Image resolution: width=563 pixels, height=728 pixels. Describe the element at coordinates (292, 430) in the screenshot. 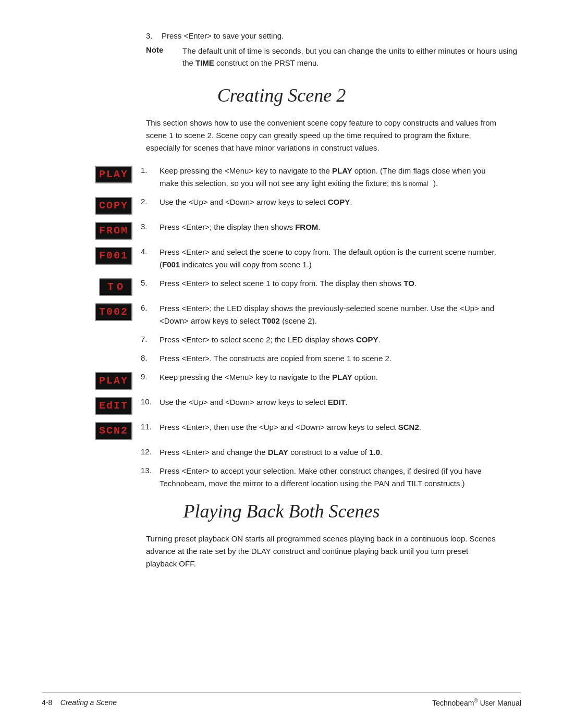

I see `step-row: SCN2 11. Press <Enter>, then use the <Up…` at that location.